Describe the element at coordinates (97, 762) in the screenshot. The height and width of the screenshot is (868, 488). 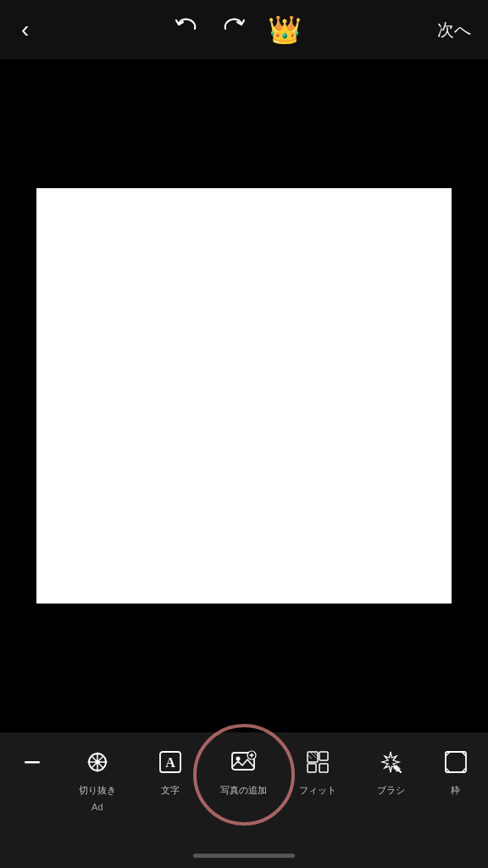
I see `crop-icon` at that location.